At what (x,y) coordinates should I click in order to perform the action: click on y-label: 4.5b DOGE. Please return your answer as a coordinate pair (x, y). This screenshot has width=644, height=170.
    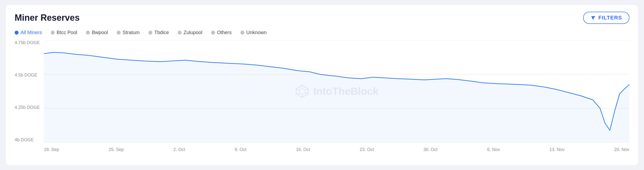
    Looking at the image, I should click on (30, 75).